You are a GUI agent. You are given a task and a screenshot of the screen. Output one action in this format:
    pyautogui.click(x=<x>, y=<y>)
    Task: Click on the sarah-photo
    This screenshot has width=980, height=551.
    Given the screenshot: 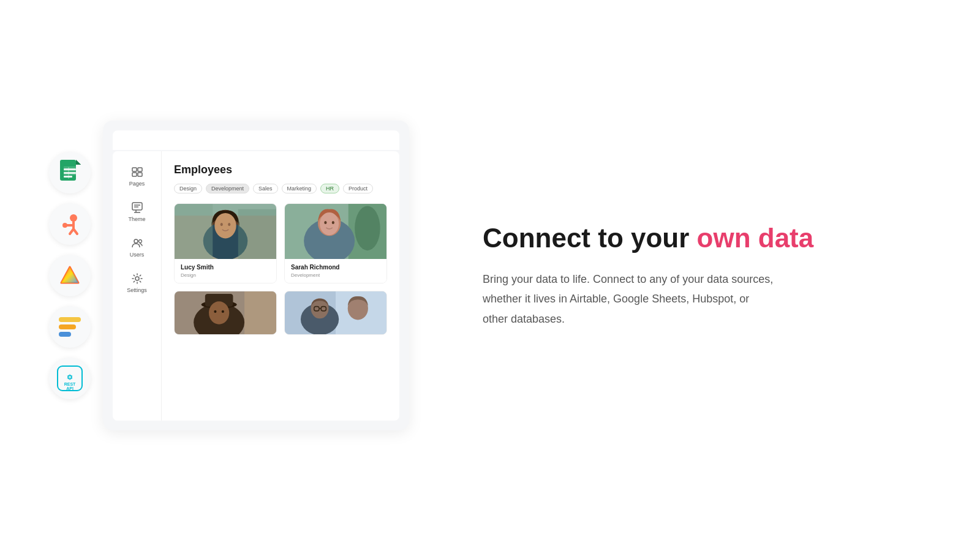 What is the action you would take?
    pyautogui.click(x=336, y=231)
    